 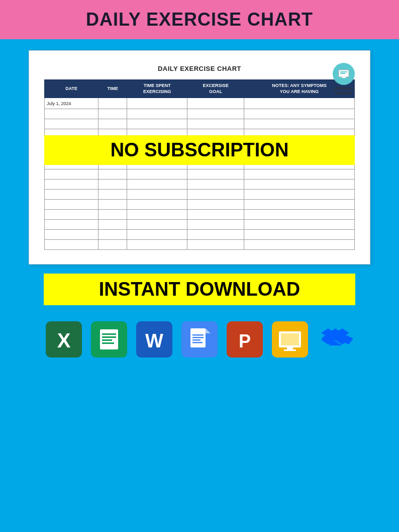 What do you see at coordinates (300, 104) in the screenshot?
I see `cell-notes` at bounding box center [300, 104].